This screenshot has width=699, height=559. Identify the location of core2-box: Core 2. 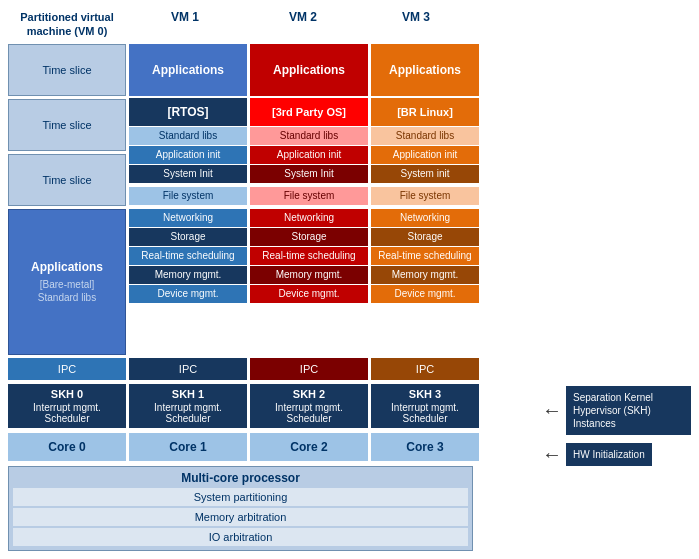
(309, 447).